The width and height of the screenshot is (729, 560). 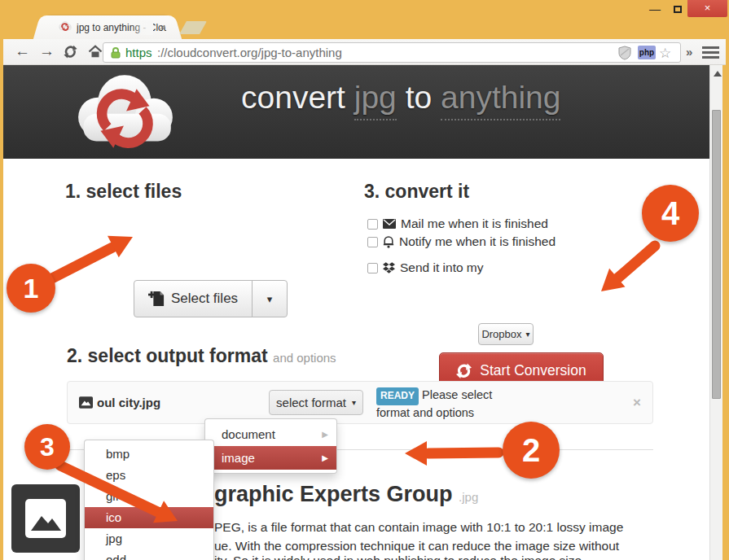 I want to click on bell-icon, so click(x=389, y=243).